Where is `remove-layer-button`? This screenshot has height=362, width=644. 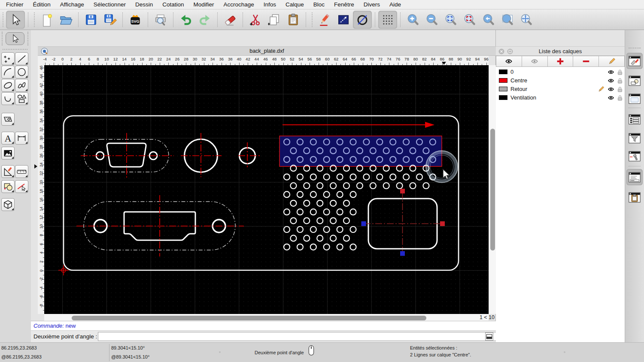
remove-layer-button is located at coordinates (586, 61).